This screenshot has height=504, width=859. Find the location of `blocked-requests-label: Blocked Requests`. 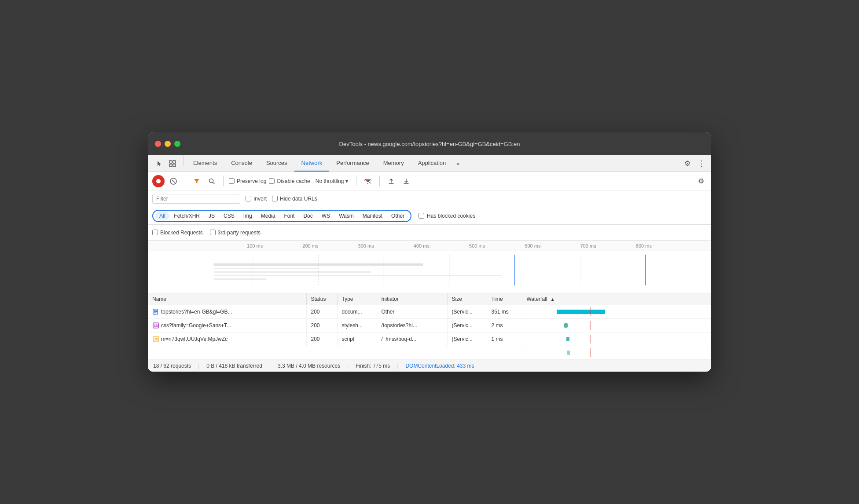

blocked-requests-label: Blocked Requests is located at coordinates (178, 233).